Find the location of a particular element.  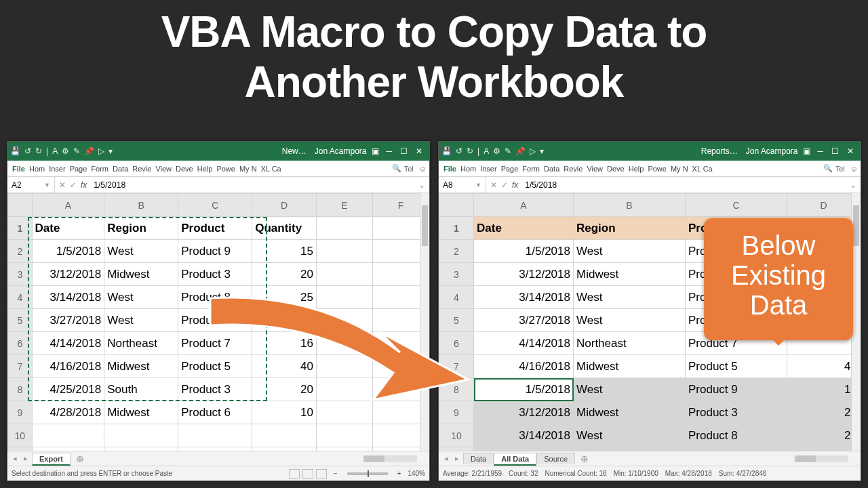

ribbon-tab-revie: Revie is located at coordinates (573, 169).